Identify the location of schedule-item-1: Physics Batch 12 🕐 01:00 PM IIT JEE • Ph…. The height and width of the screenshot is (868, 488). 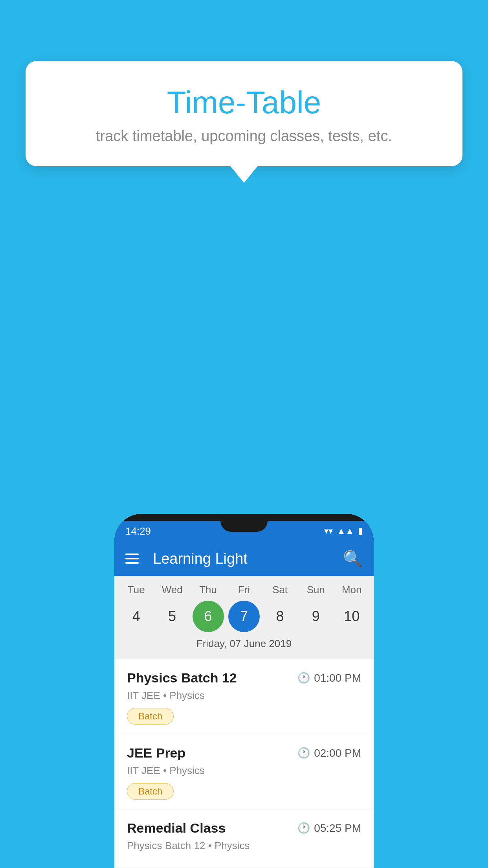
(244, 697).